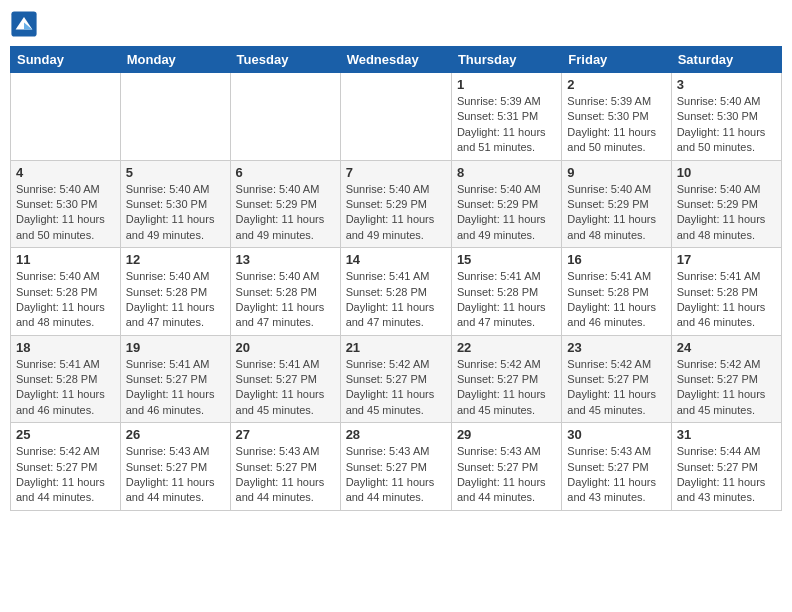 The height and width of the screenshot is (612, 792). I want to click on day-cell: 16Sunrise: 5:41 AM Sunset: 5:28 PM Dayli…, so click(616, 292).